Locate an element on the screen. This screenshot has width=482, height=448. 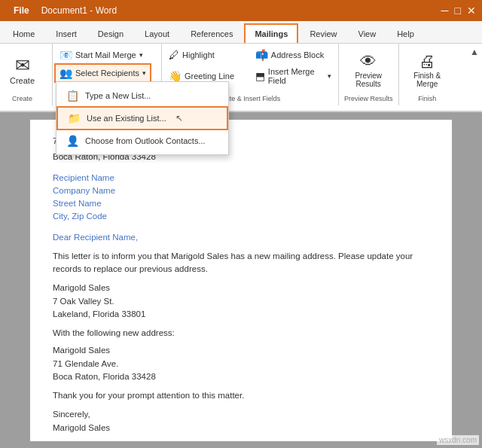
merge-street-name: Street Name is located at coordinates (241, 203).